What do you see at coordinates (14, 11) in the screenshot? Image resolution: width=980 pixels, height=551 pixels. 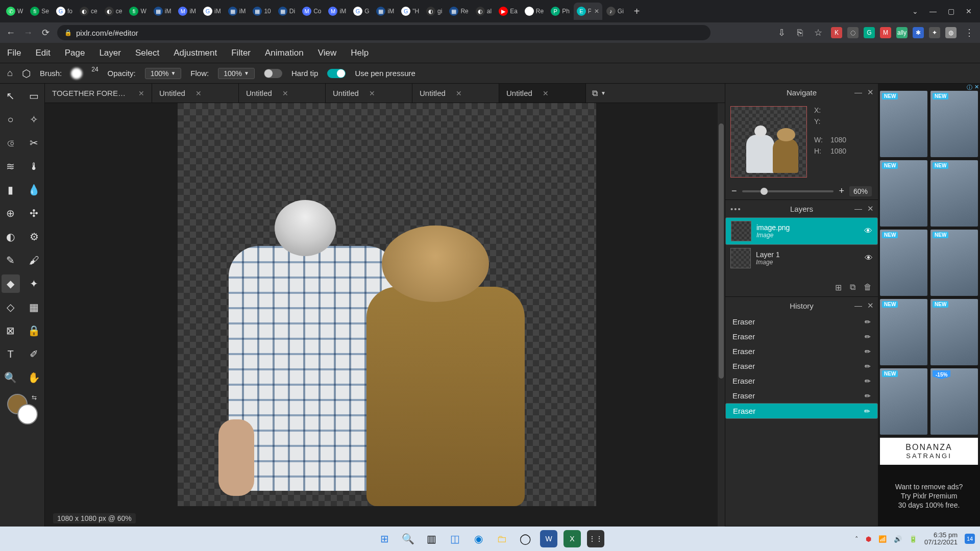 I see `browser-tab: ✆W` at bounding box center [14, 11].